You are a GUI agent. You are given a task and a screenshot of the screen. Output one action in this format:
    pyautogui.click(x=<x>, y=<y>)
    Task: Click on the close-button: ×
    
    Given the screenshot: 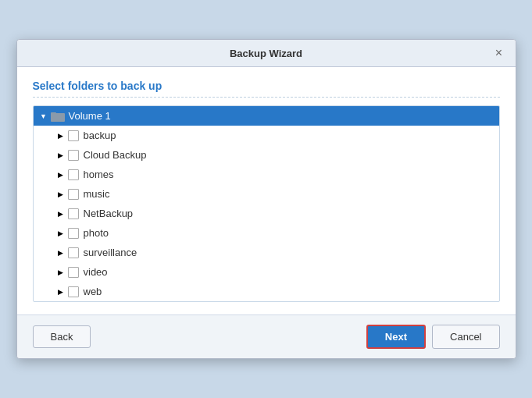 What is the action you would take?
    pyautogui.click(x=499, y=53)
    